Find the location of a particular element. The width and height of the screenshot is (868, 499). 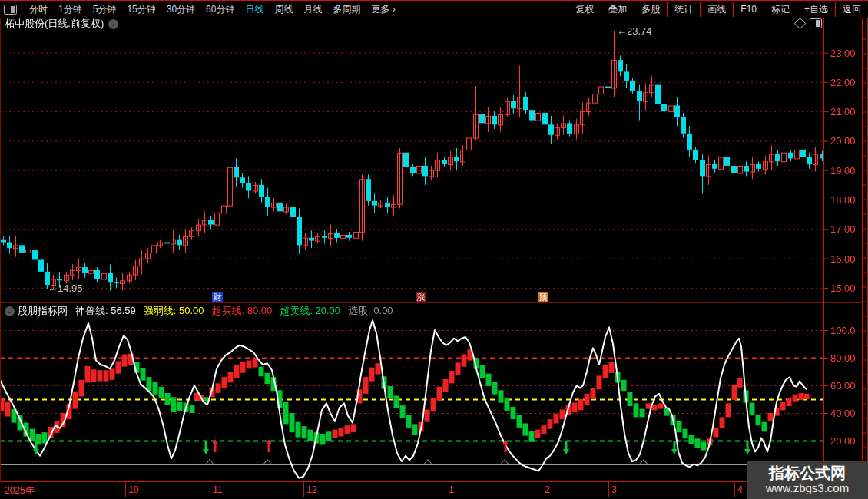

period-tab-5: 60分钟 is located at coordinates (220, 9).